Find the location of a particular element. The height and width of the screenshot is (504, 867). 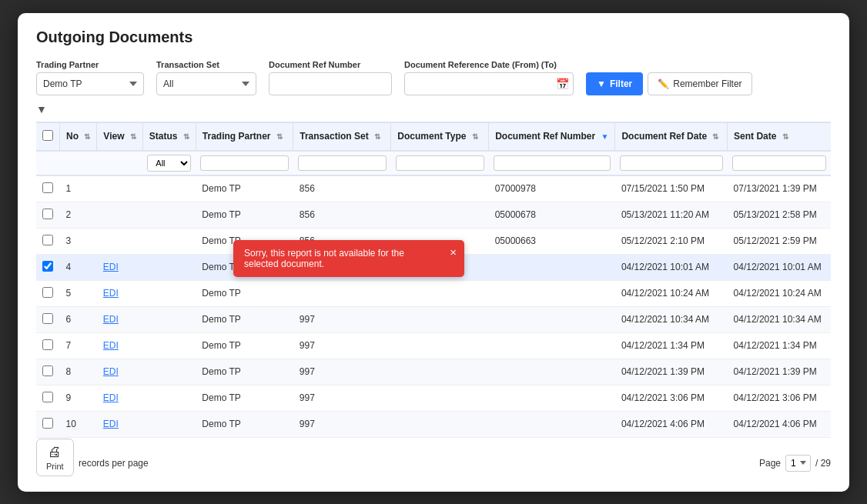

remember-filter-button: ✏️ Remember Filter is located at coordinates (699, 84).